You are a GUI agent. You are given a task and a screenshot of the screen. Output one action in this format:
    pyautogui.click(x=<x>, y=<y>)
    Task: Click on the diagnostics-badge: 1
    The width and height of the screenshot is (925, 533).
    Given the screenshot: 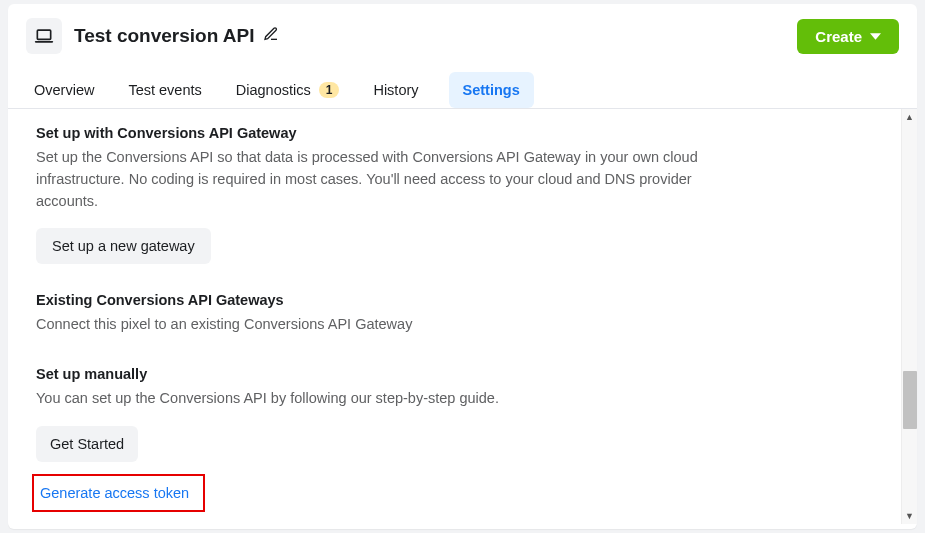 What is the action you would take?
    pyautogui.click(x=330, y=90)
    